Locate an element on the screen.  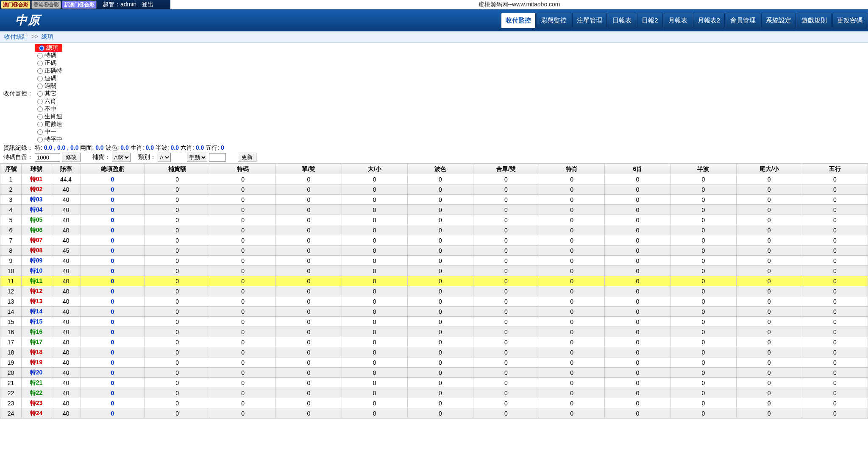
cell-v9: 0 is located at coordinates (704, 403).